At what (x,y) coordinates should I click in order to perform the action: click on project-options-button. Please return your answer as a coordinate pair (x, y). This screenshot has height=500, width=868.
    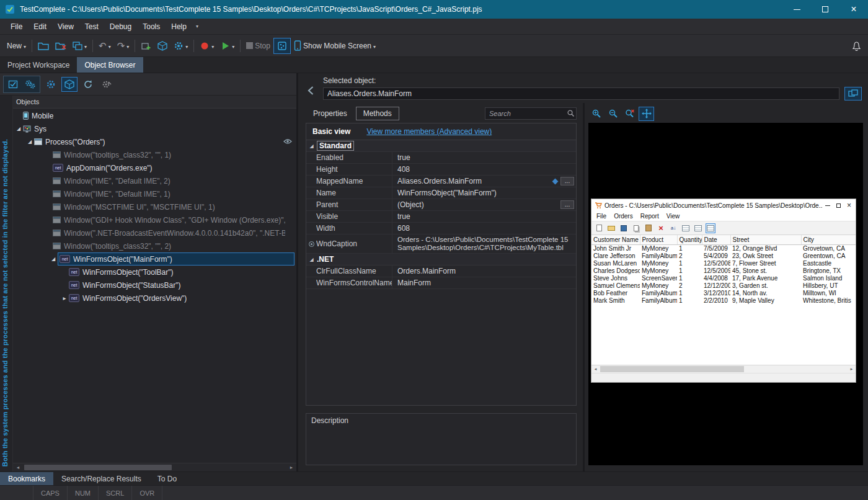
    Looking at the image, I should click on (181, 46).